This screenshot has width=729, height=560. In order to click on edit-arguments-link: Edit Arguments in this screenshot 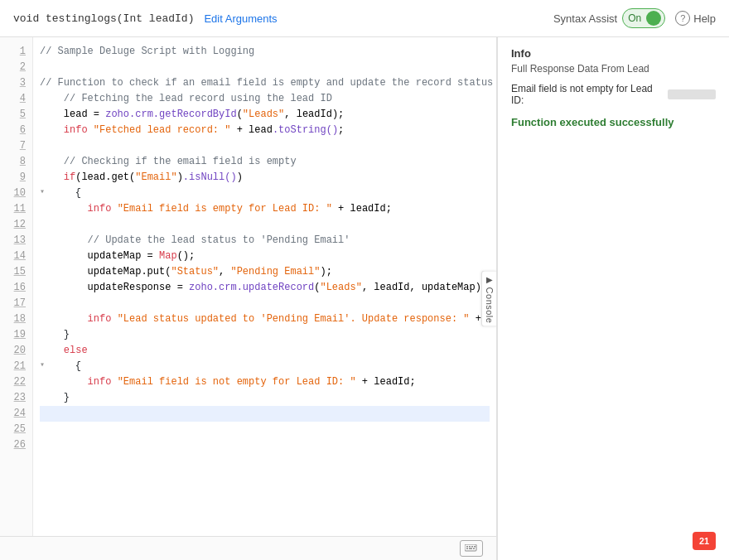, I will do `click(240, 18)`.